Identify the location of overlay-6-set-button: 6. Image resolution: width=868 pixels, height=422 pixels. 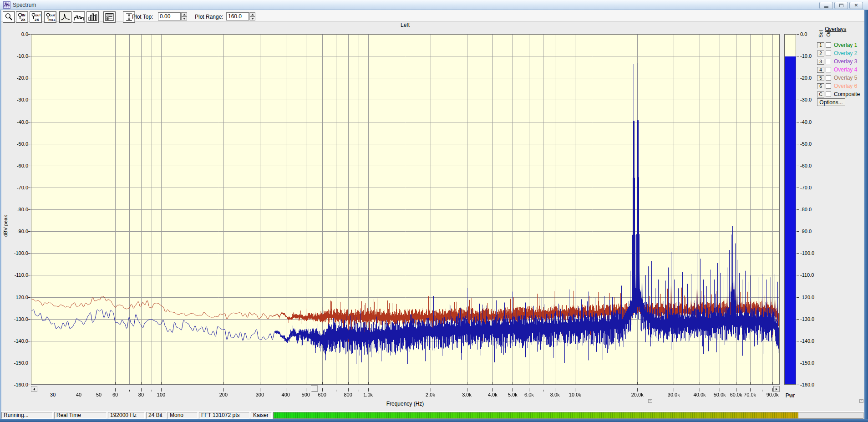
(821, 86).